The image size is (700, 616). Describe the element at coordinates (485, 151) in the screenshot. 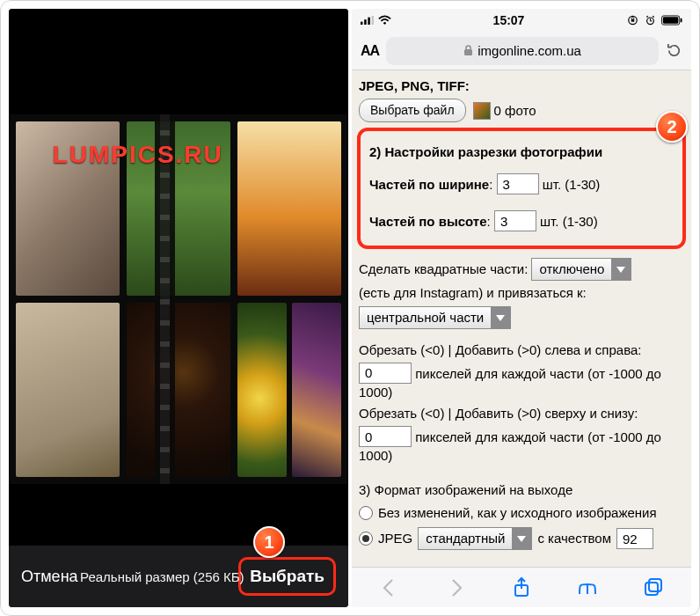

I see `section-2-title: 2) Настройки разрезки фотографии` at that location.